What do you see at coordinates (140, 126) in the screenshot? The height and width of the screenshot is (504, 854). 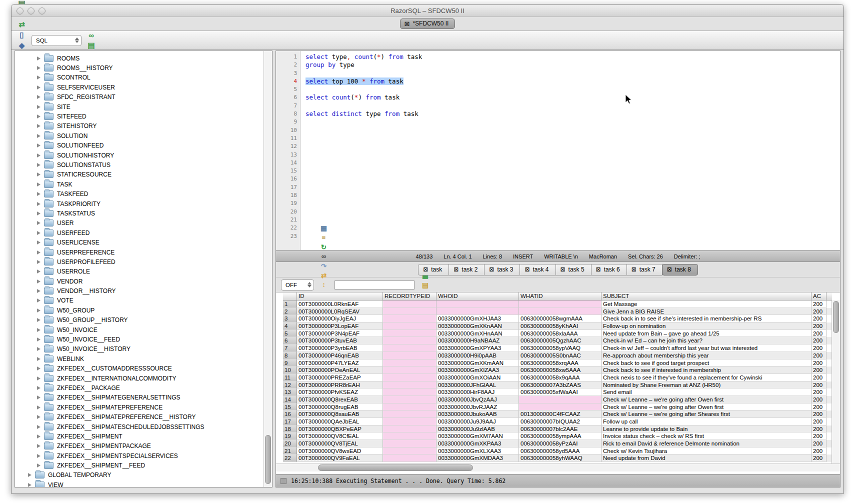 I see `tree-item-sitehistory: SITEHISTORY` at bounding box center [140, 126].